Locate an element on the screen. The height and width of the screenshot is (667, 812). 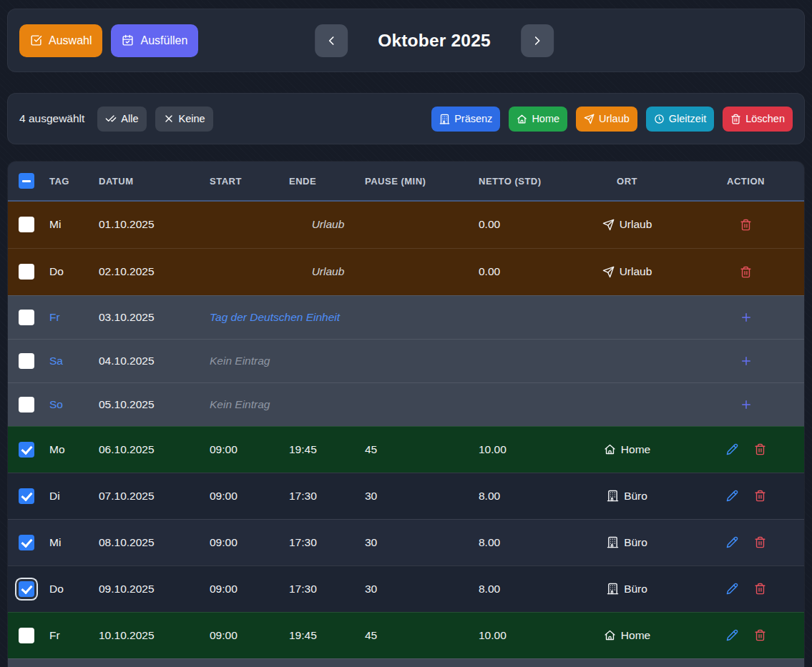
entry-note-cell: Kein Eintrag is located at coordinates (385, 360).